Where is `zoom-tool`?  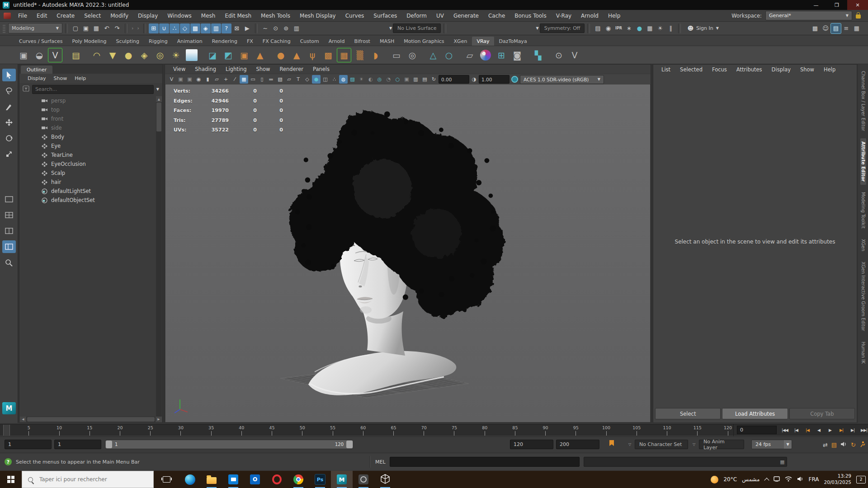 zoom-tool is located at coordinates (9, 263).